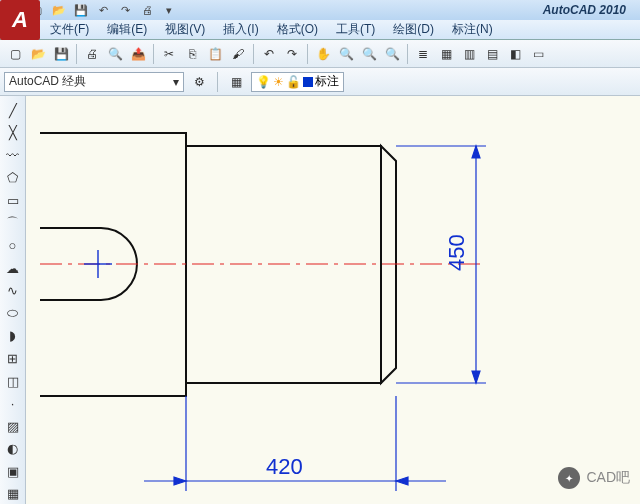  I want to click on workspace-layer-bar: AutoCAD 经典 ▾ ⚙ ▦ 💡 ☀ 🔓 标注, so click(320, 82).